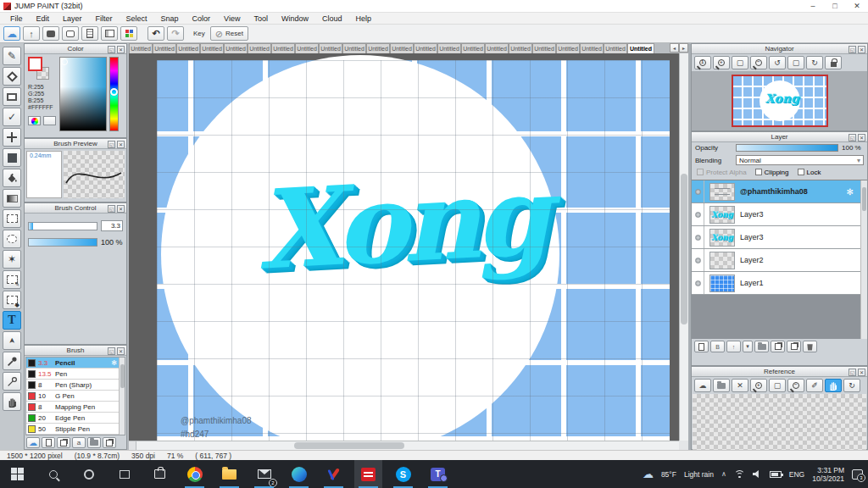 The height and width of the screenshot is (488, 868). Describe the element at coordinates (175, 34) in the screenshot. I see `redo-button: ↷` at that location.